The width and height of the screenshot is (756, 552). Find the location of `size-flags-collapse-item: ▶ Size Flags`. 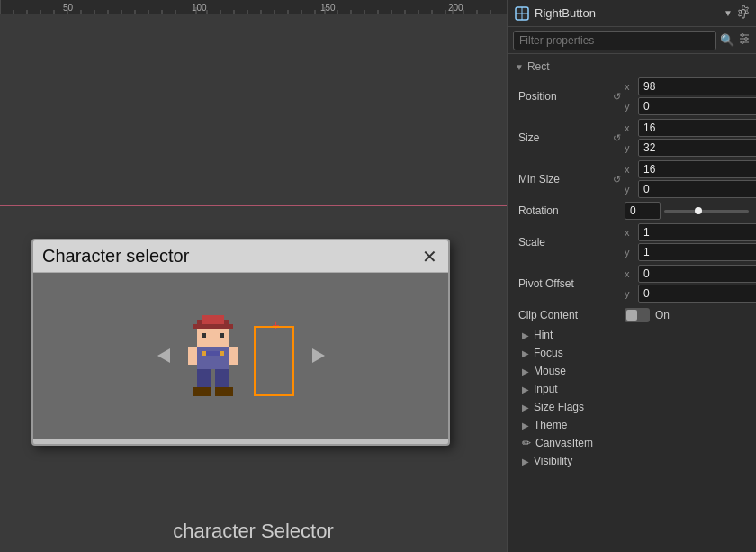

size-flags-collapse-item: ▶ Size Flags is located at coordinates (632, 407).